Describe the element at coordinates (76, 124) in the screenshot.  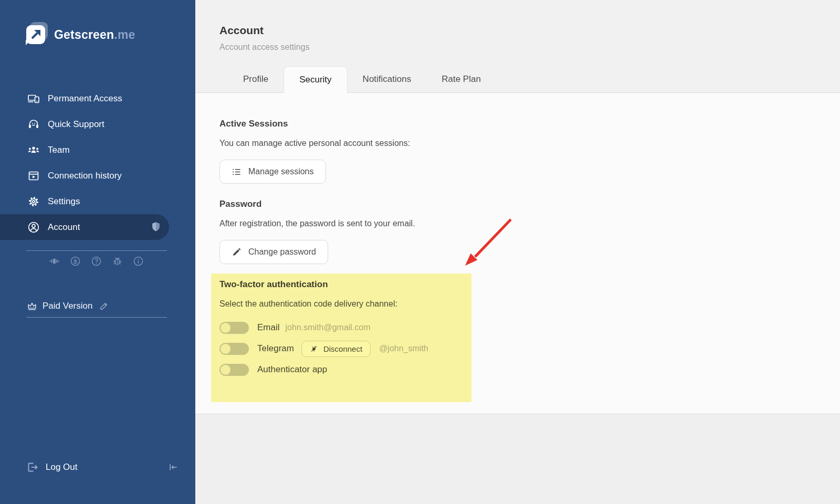
I see `sidebar-item-label: Quick Support` at that location.